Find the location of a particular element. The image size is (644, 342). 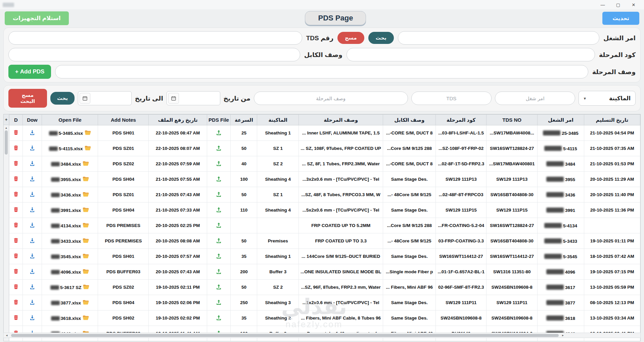

open-file-cell: 3618.xlsx is located at coordinates (70, 318).